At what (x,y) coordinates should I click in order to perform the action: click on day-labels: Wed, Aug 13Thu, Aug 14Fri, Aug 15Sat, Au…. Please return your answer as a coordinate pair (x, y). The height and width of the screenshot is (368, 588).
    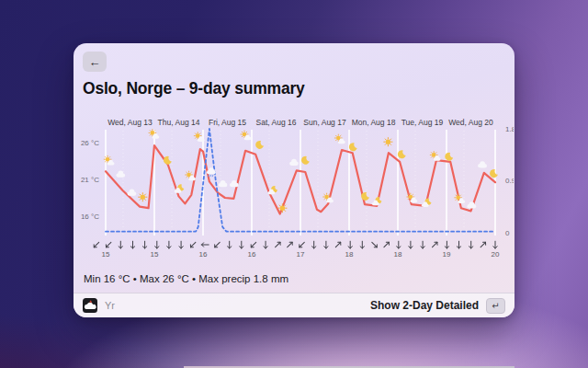
    Looking at the image, I should click on (300, 122).